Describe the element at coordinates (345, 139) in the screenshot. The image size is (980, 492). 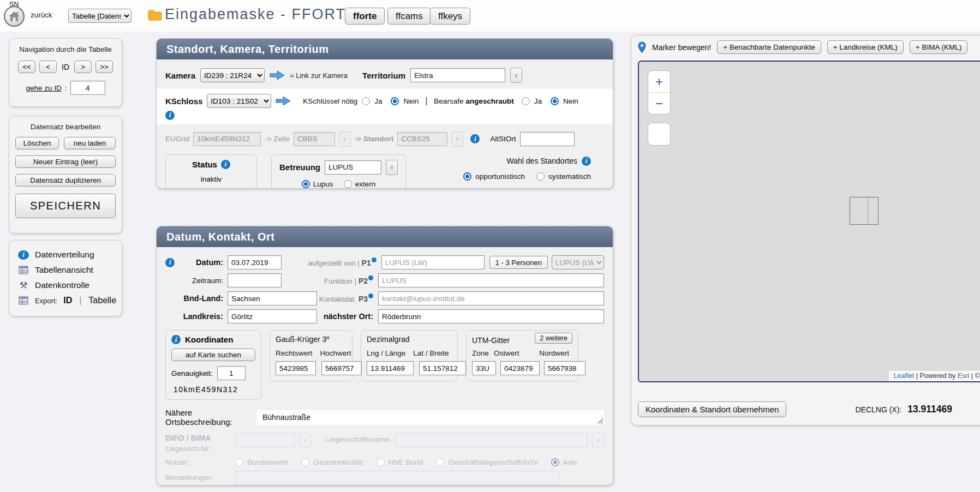
I see `zelle-dropdown-button: ∨` at that location.